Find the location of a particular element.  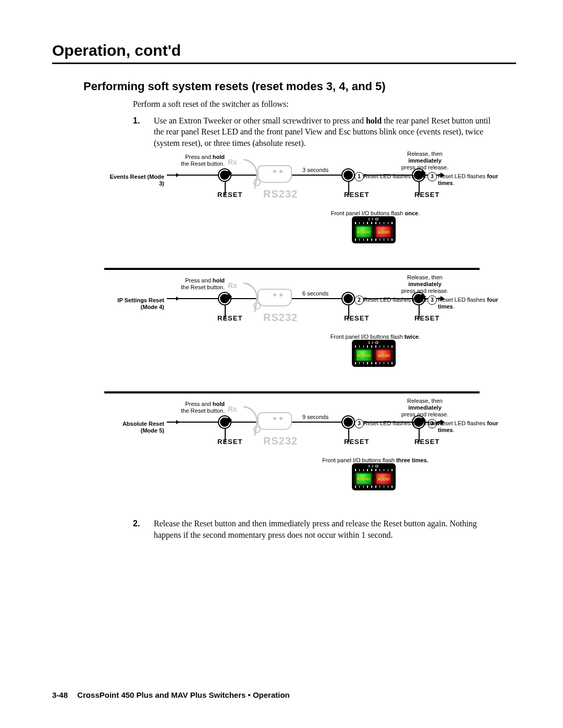

diagram-mode-3: Events Reset (Mode 3) Press and hold the… is located at coordinates (310, 207).